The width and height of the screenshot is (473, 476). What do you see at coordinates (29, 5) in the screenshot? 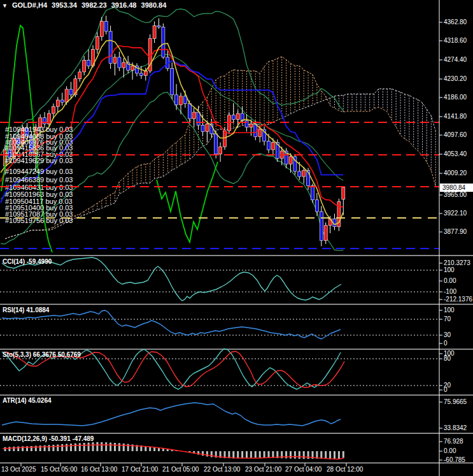
I see `symbol-label: GOLD#,H4` at bounding box center [29, 5].